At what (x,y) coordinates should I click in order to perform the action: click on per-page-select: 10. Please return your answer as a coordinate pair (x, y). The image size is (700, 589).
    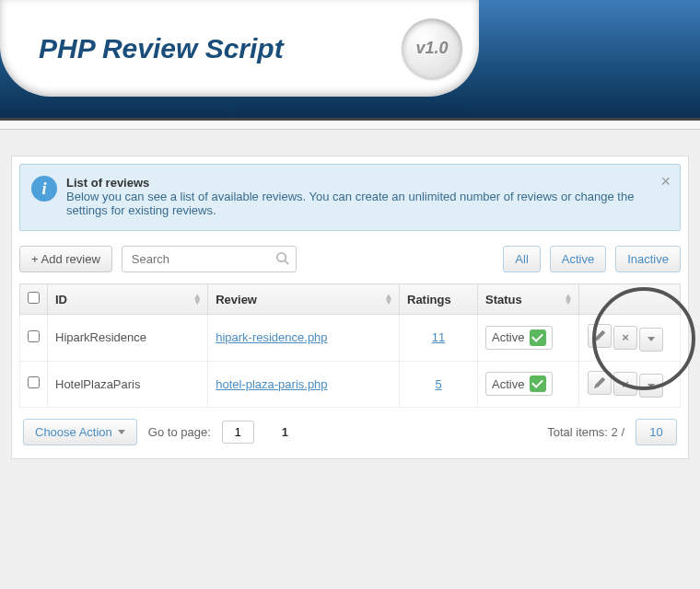
    Looking at the image, I should click on (656, 433).